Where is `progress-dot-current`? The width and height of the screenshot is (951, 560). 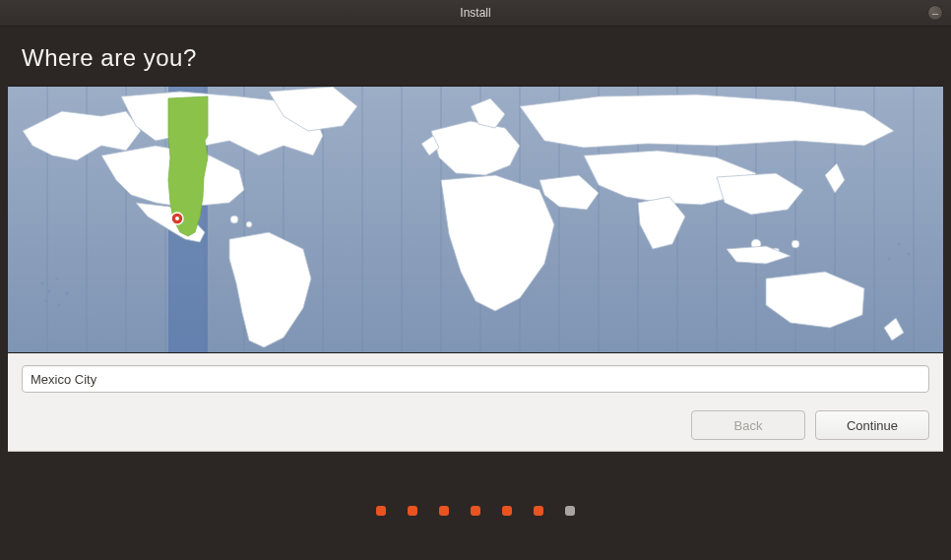 progress-dot-current is located at coordinates (570, 511).